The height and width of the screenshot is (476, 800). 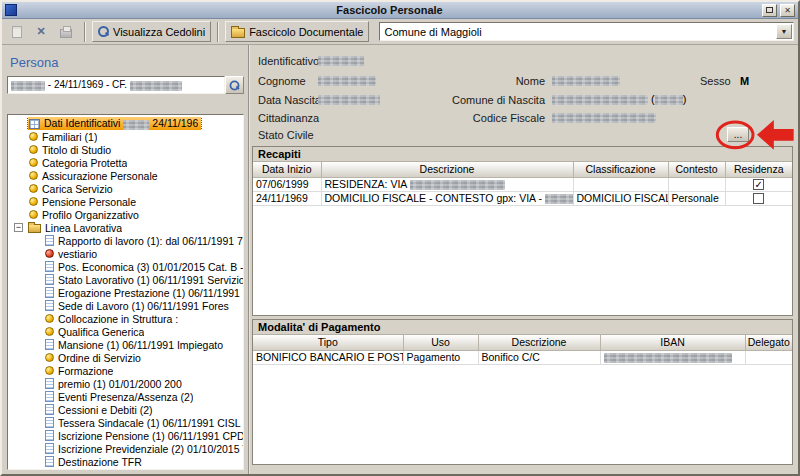 What do you see at coordinates (126, 240) in the screenshot?
I see `tree-item: Rapporto di lavoro (1): dal 06/11/1991 7…` at bounding box center [126, 240].